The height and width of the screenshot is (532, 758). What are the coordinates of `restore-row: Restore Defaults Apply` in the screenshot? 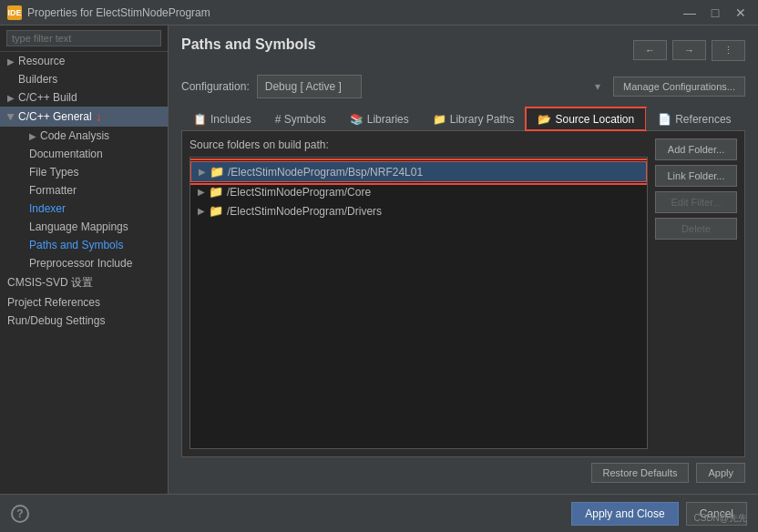 It's located at (463, 472).